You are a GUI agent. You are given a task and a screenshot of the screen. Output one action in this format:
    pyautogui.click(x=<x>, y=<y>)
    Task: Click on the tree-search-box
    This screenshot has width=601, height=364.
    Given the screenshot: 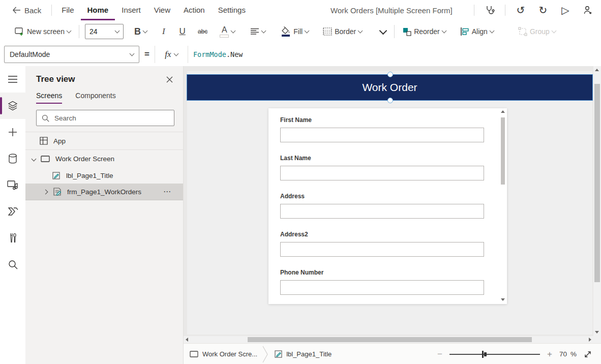 What is the action you would take?
    pyautogui.click(x=105, y=118)
    